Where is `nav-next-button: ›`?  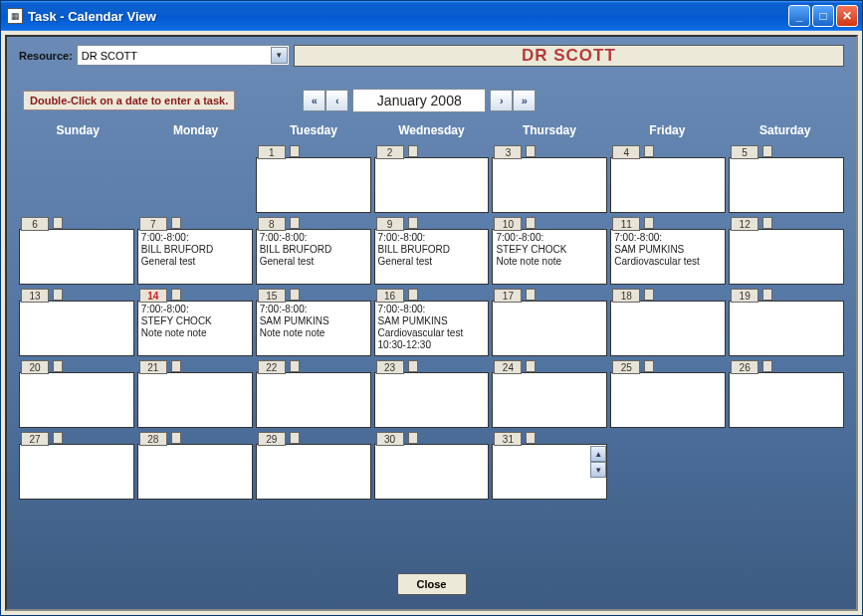
nav-next-button: › is located at coordinates (502, 101).